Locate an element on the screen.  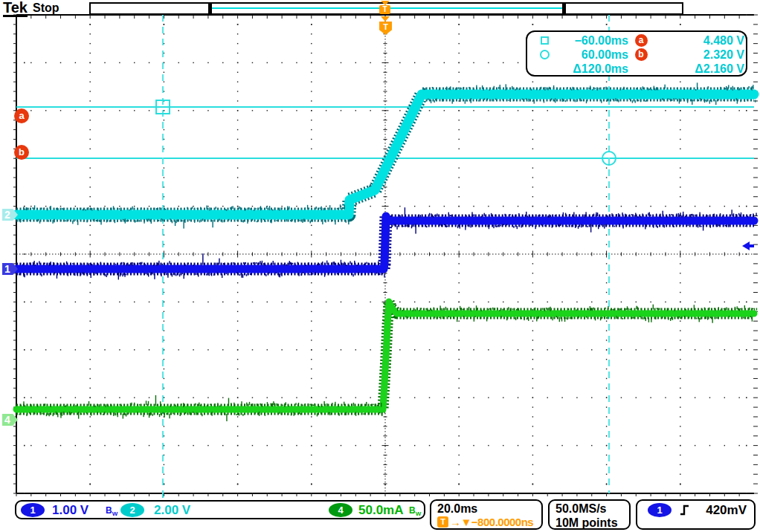
trigger-flag-t-icon: T is located at coordinates (385, 28).